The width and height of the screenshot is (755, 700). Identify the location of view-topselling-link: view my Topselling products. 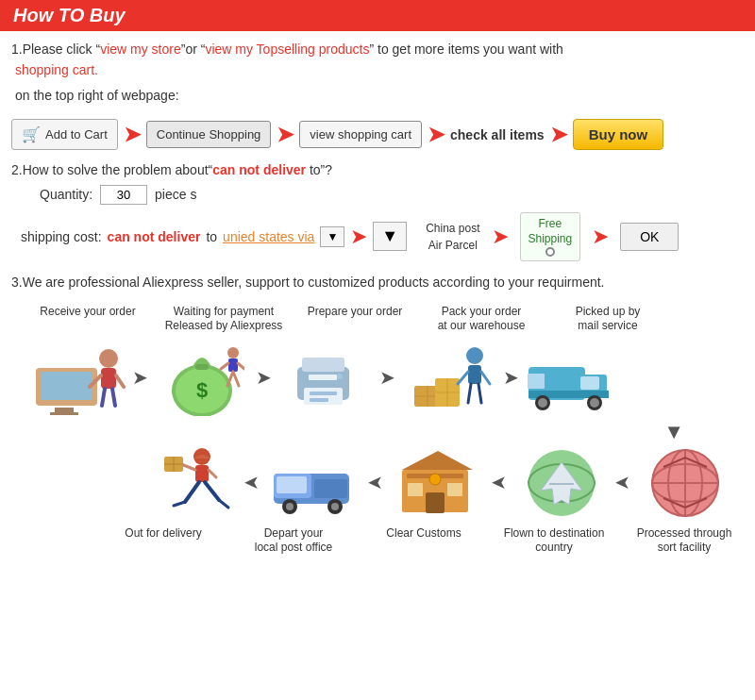
(287, 49).